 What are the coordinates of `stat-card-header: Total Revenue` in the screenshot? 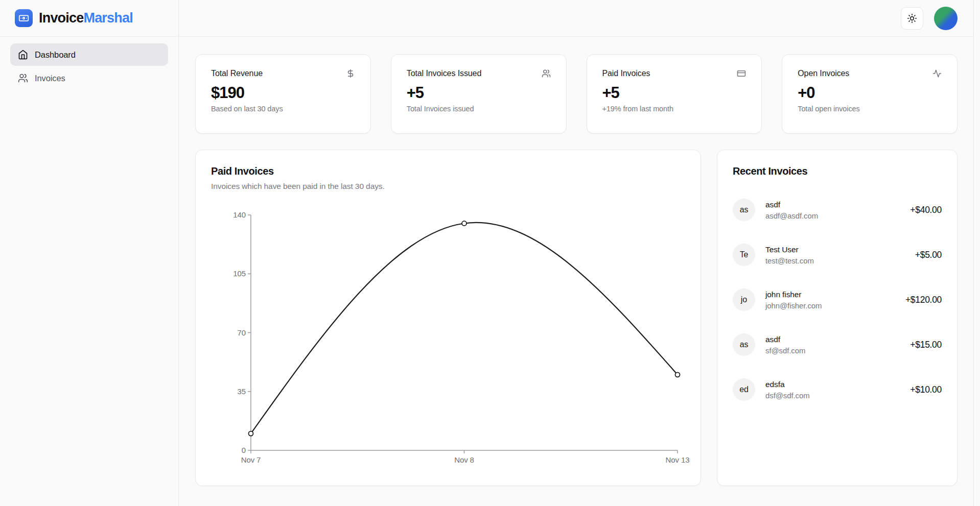 It's located at (283, 74).